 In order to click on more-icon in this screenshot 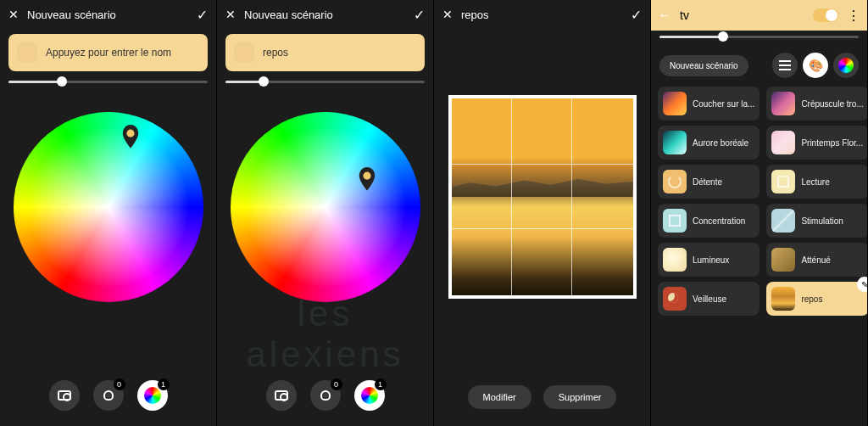, I will do `click(854, 15)`.